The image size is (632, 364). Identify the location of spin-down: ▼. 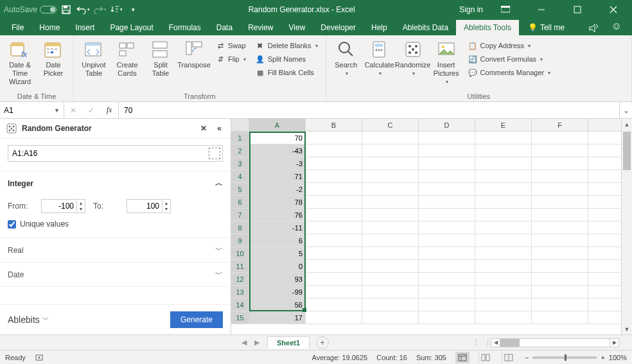
(166, 209).